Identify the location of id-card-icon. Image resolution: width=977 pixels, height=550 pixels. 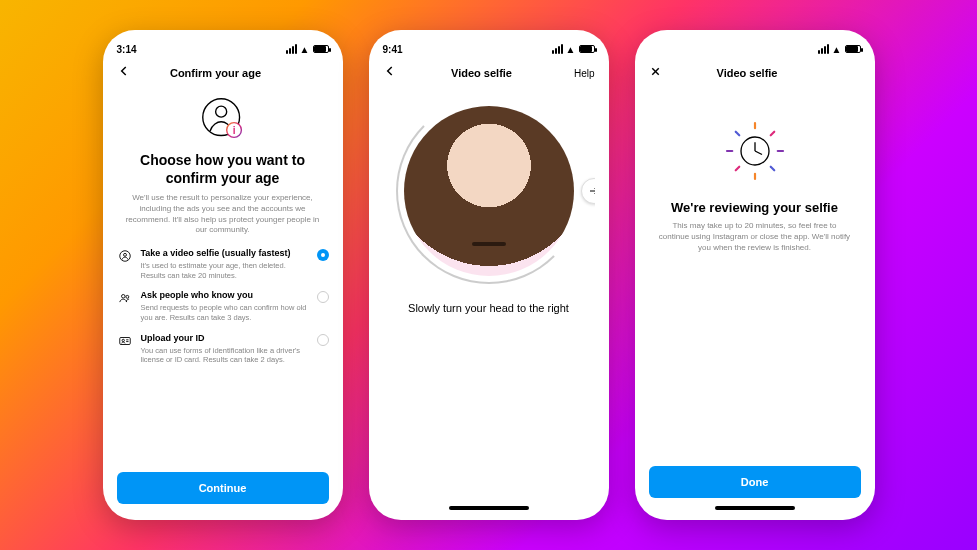
(125, 341).